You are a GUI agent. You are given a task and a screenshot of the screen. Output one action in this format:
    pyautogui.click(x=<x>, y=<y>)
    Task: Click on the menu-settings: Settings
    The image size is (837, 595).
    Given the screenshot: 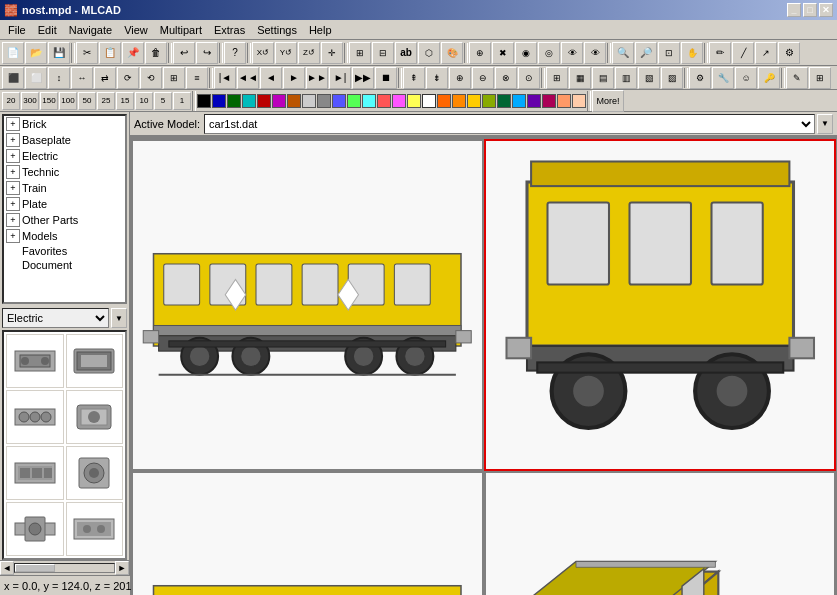 What is the action you would take?
    pyautogui.click(x=277, y=30)
    